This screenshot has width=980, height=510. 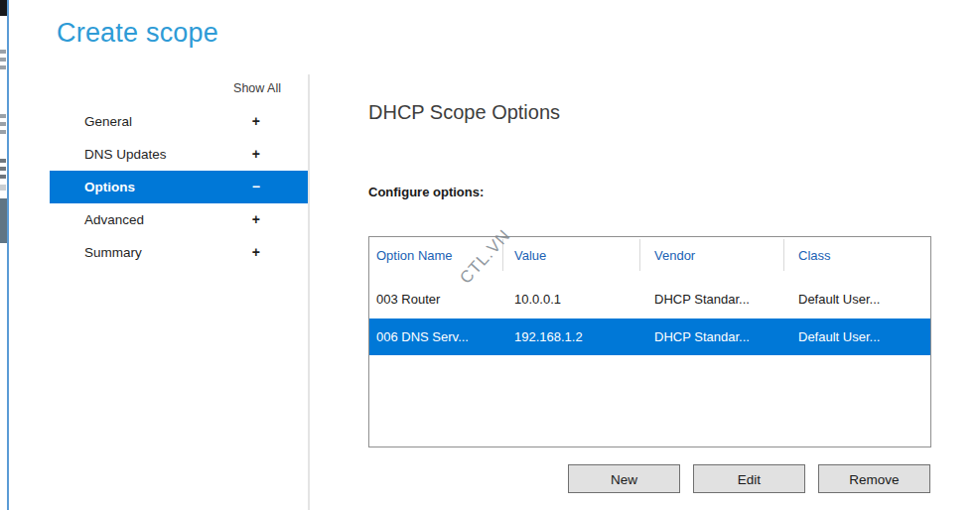 What do you see at coordinates (179, 121) in the screenshot?
I see `sidebar-item-general: General+` at bounding box center [179, 121].